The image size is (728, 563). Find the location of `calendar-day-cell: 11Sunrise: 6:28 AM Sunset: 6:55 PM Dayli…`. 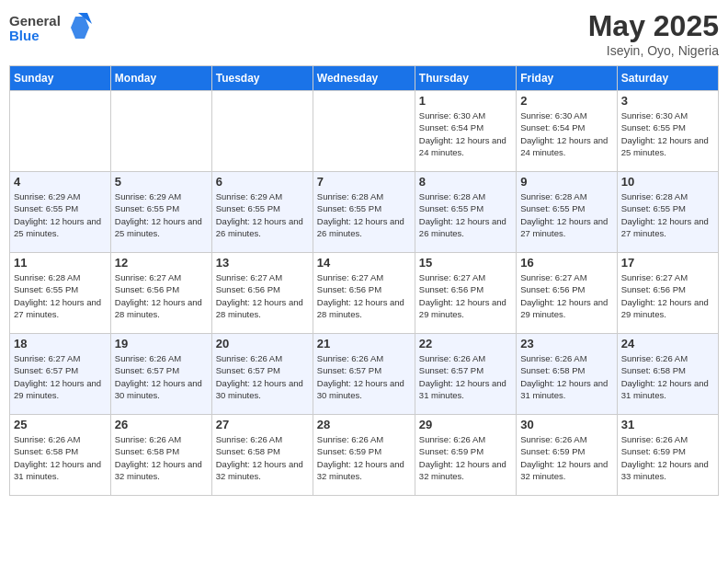

calendar-day-cell: 11Sunrise: 6:28 AM Sunset: 6:55 PM Dayli… is located at coordinates (61, 293).